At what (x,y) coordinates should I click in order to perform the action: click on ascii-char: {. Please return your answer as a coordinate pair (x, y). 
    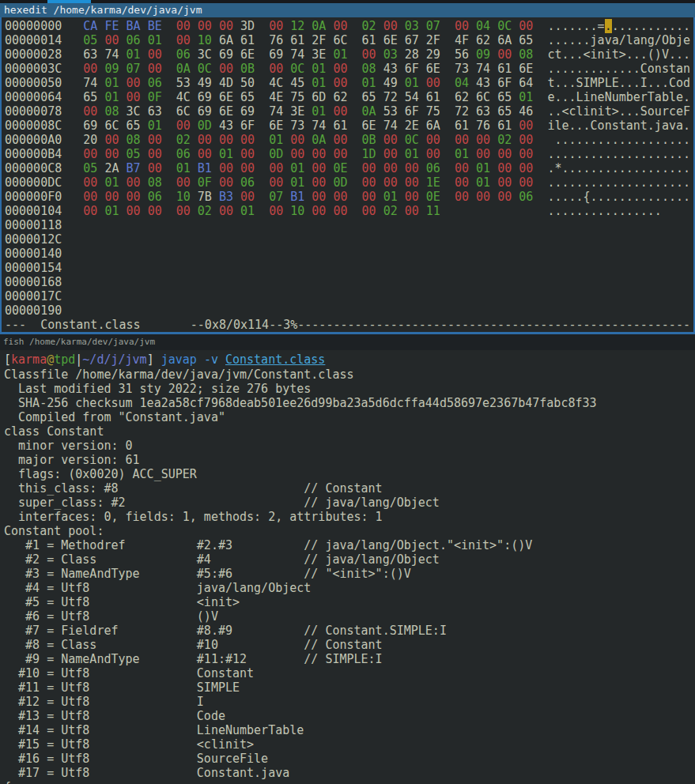
    Looking at the image, I should click on (587, 197).